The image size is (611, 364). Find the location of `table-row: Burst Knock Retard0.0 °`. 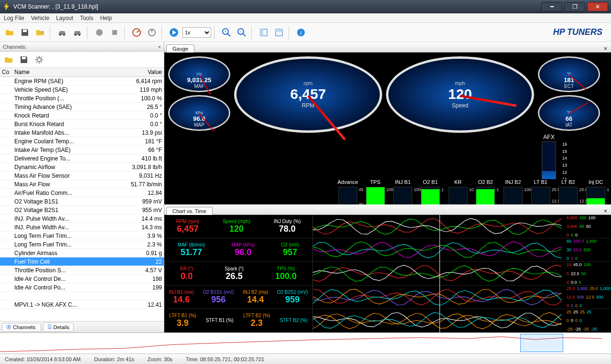

table-row: Burst Knock Retard0.0 ° is located at coordinates (82, 124).